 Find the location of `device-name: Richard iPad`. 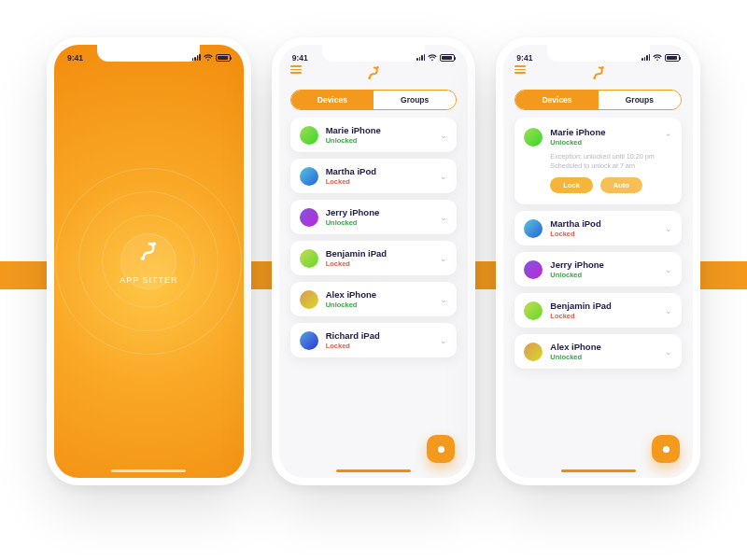

device-name: Richard iPad is located at coordinates (383, 336).